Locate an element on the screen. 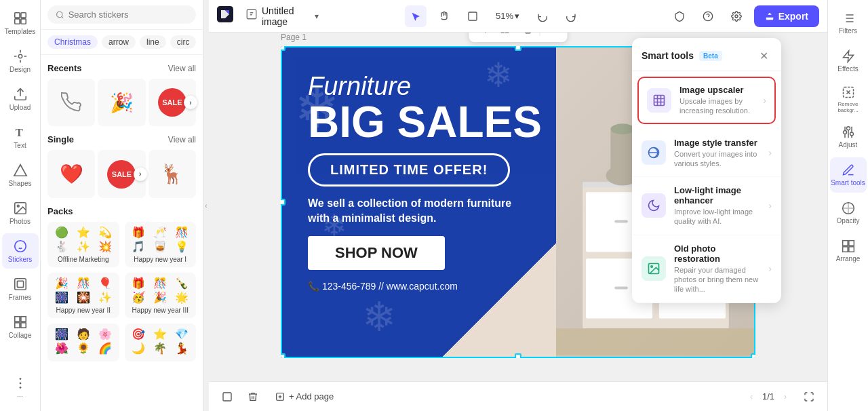 The image size is (868, 411). canvas-title-1: Furniture is located at coordinates (359, 86).